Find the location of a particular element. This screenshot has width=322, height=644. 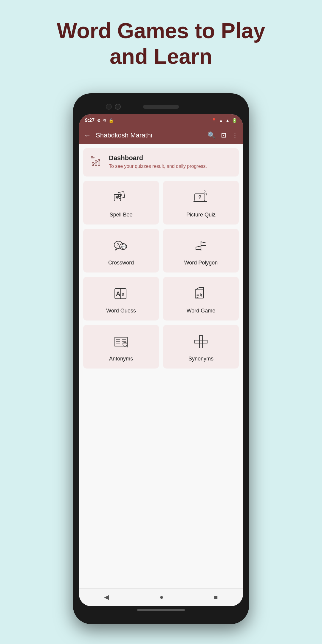

phone-notch is located at coordinates (161, 107).